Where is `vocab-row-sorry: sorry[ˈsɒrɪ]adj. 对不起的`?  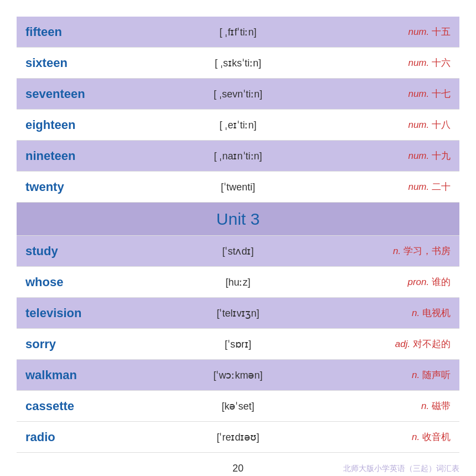
vocab-row-sorry: sorry[ˈsɒrɪ]adj. 对不起的 is located at coordinates (238, 344).